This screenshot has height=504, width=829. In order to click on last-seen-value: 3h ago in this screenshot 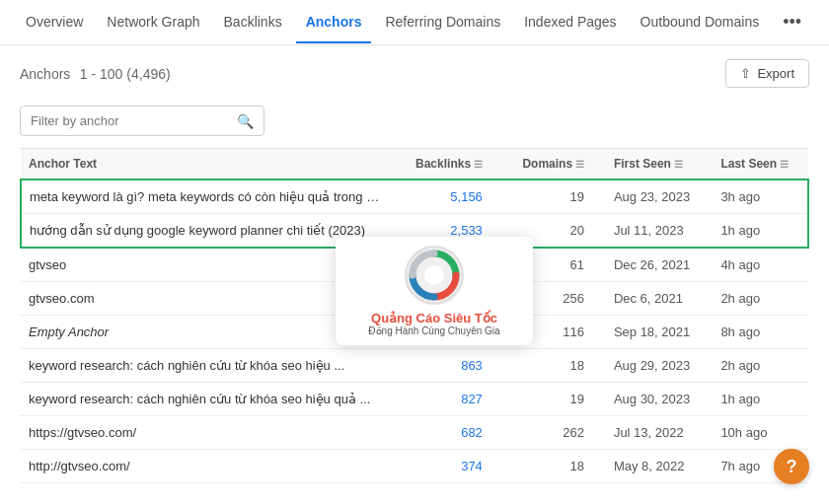, I will do `click(760, 197)`.